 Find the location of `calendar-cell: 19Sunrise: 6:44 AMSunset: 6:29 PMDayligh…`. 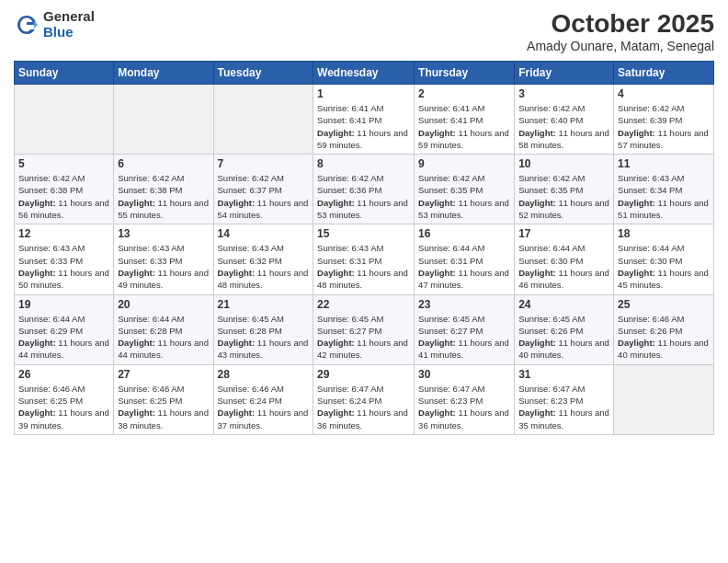

calendar-cell: 19Sunrise: 6:44 AMSunset: 6:29 PMDayligh… is located at coordinates (64, 329).